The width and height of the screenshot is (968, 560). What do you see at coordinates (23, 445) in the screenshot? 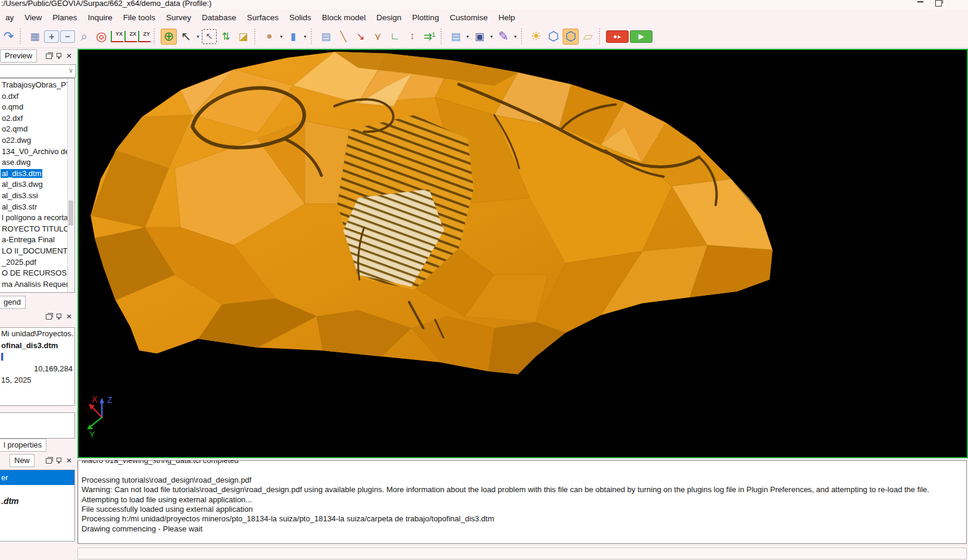
I see `tab-tool-properties: l properties` at bounding box center [23, 445].